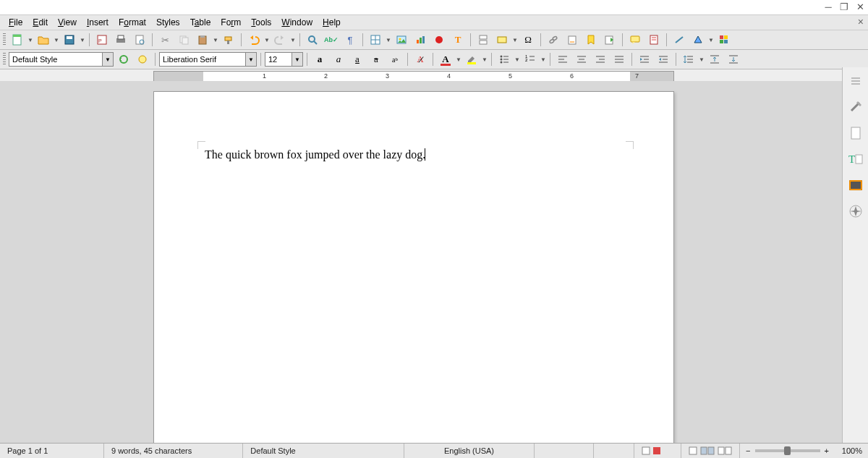 Image resolution: width=868 pixels, height=458 pixels. Describe the element at coordinates (635, 40) in the screenshot. I see `comment-button` at that location.